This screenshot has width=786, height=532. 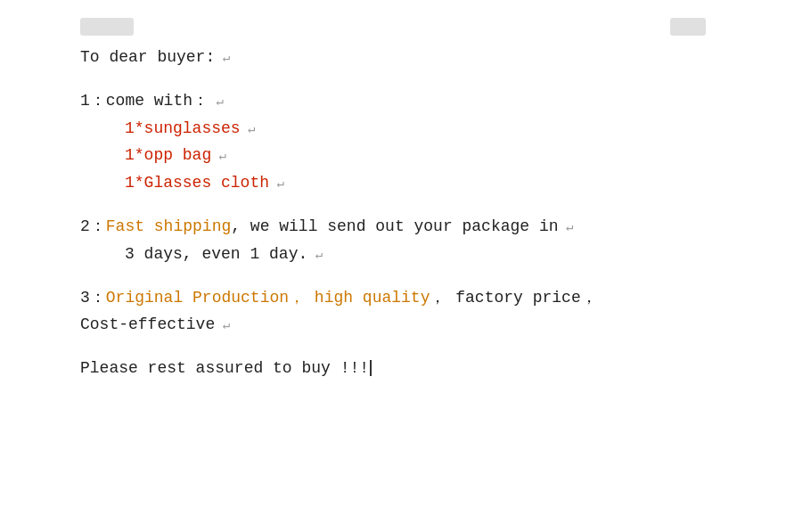 I want to click on section3-label: 3：, so click(x=93, y=298).